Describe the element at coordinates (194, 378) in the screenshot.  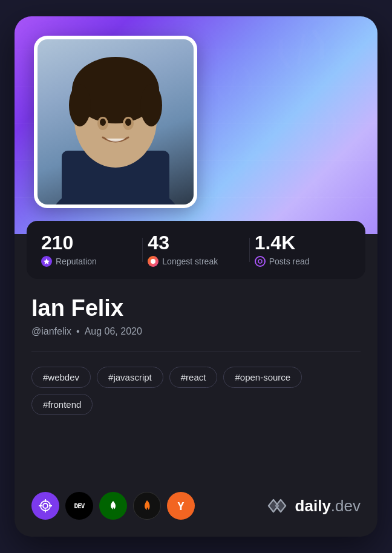
I see `tag-react: #react` at that location.